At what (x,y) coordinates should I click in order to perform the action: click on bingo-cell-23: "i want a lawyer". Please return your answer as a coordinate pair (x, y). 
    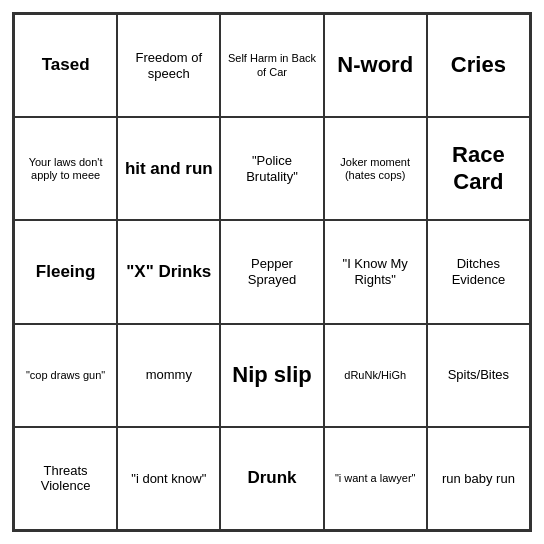
    Looking at the image, I should click on (376, 478).